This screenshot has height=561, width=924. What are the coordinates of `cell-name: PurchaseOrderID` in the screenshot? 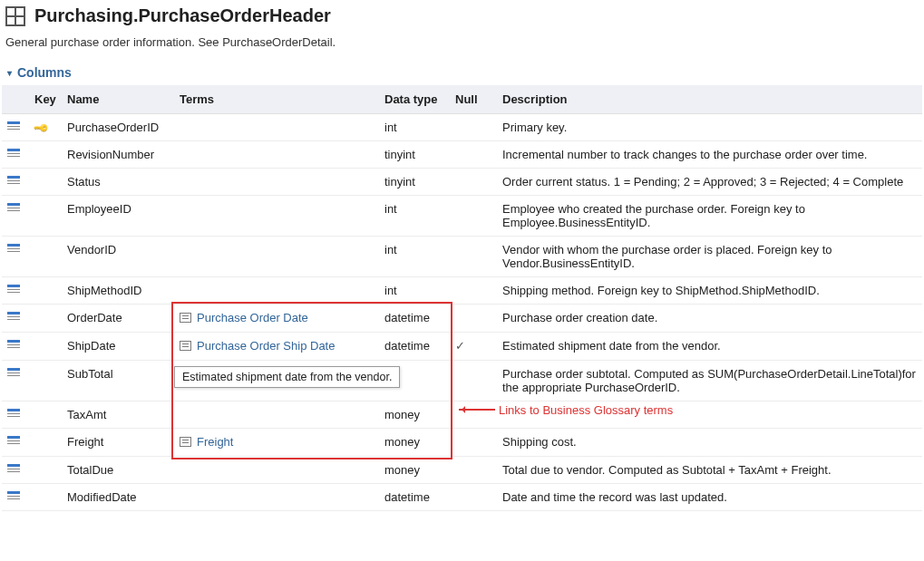 It's located at (118, 128).